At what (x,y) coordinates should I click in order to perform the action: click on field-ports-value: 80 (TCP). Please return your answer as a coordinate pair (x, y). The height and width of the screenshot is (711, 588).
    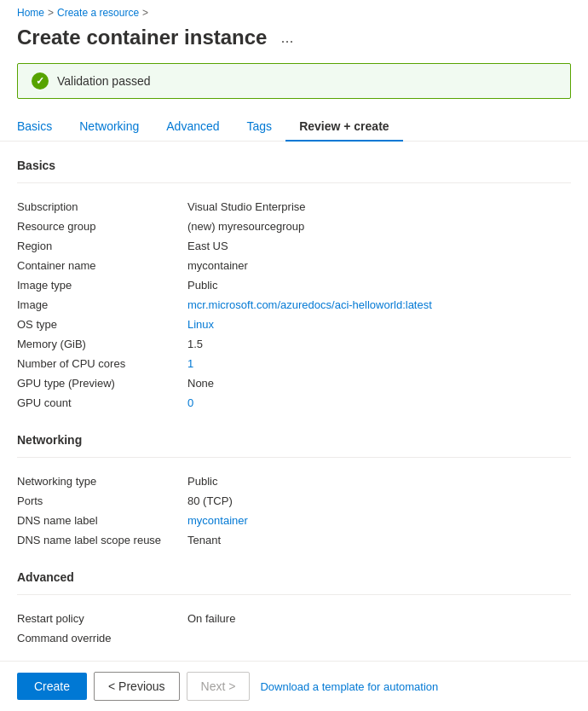
    Looking at the image, I should click on (379, 501).